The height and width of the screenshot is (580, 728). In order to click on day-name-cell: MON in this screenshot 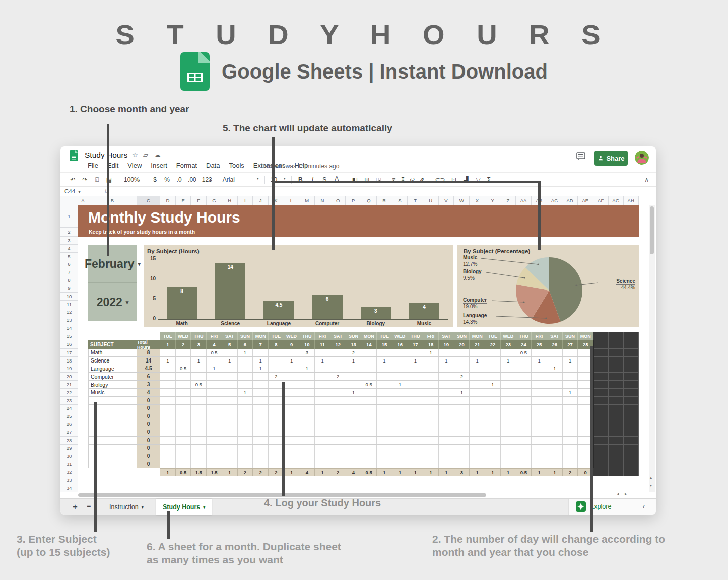, I will do `click(478, 336)`.